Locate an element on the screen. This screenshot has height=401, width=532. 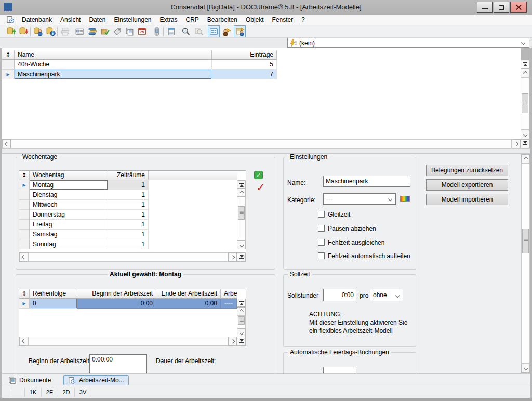
package-check-button is located at coordinates (105, 31).